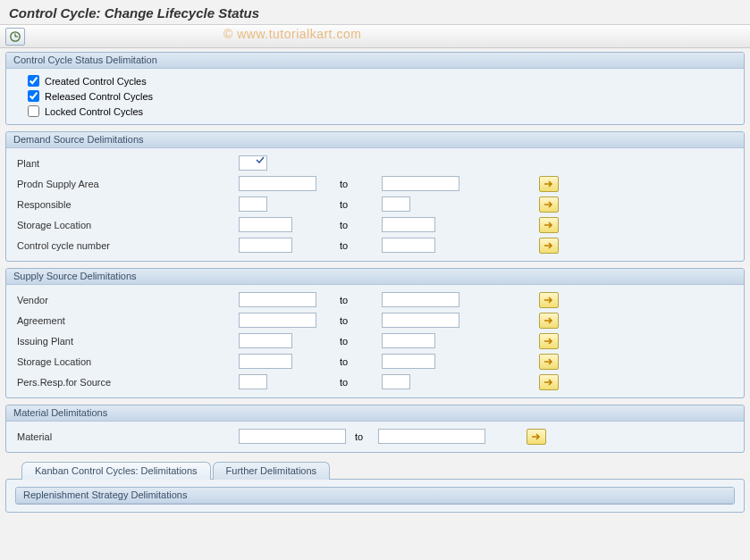  What do you see at coordinates (272, 471) in the screenshot?
I see `tab-further-delimitations: Further Delimitations` at bounding box center [272, 471].